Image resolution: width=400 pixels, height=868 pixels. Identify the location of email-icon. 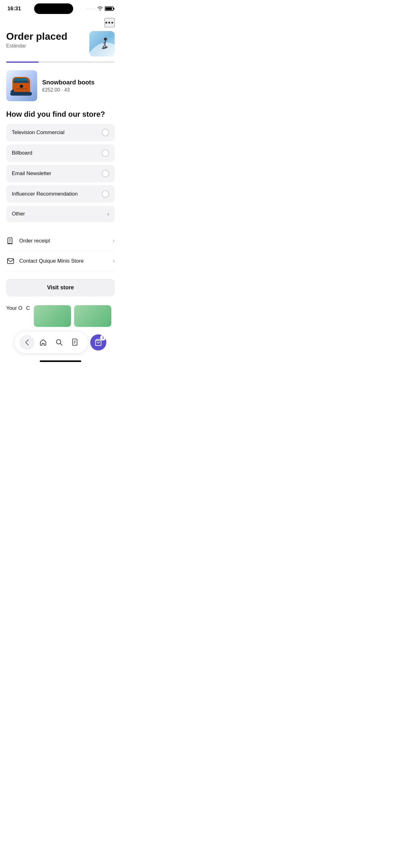
(10, 261).